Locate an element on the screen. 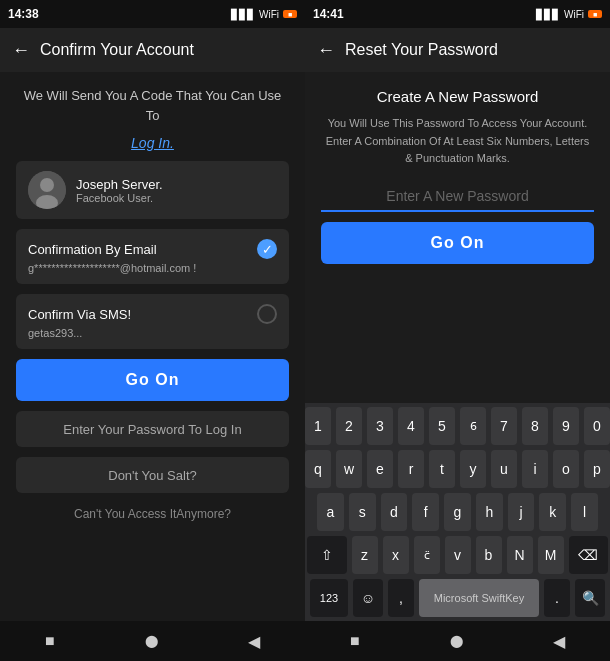  highlight-text: Log In. is located at coordinates (152, 143).